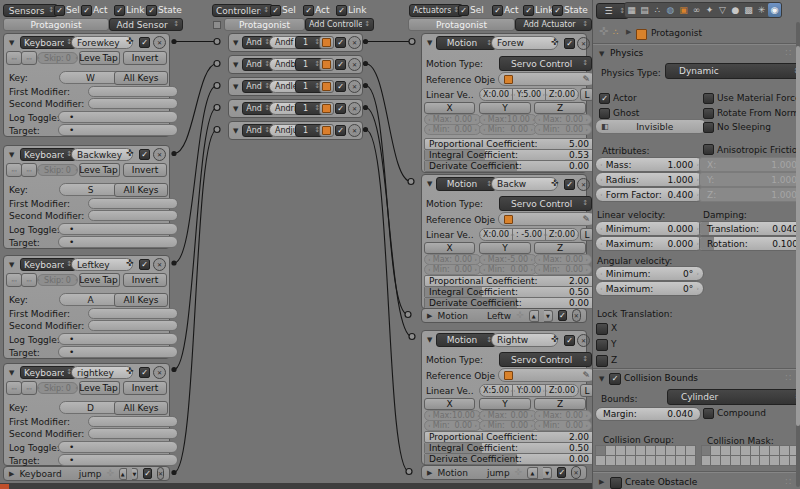  Describe the element at coordinates (410, 257) in the screenshot. I see `actuator-input-sockets` at that location.